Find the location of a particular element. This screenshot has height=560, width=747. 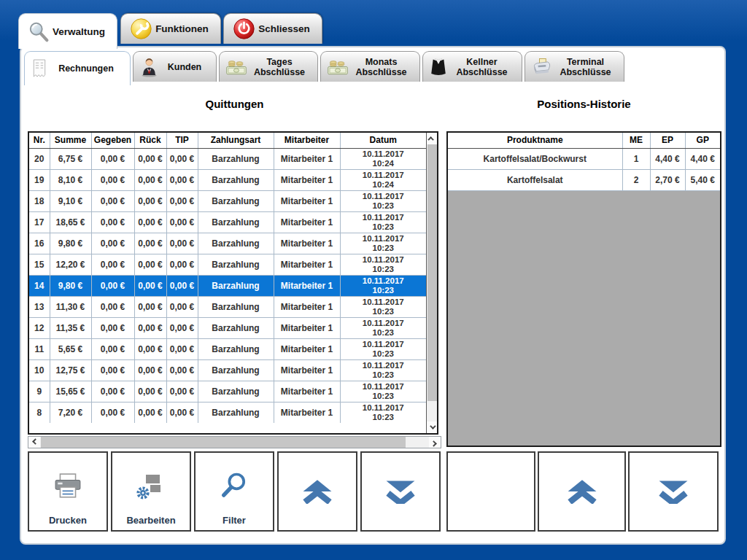

sub-tab-terminal-abschluesse: TerminalAbschlüsse is located at coordinates (575, 66).